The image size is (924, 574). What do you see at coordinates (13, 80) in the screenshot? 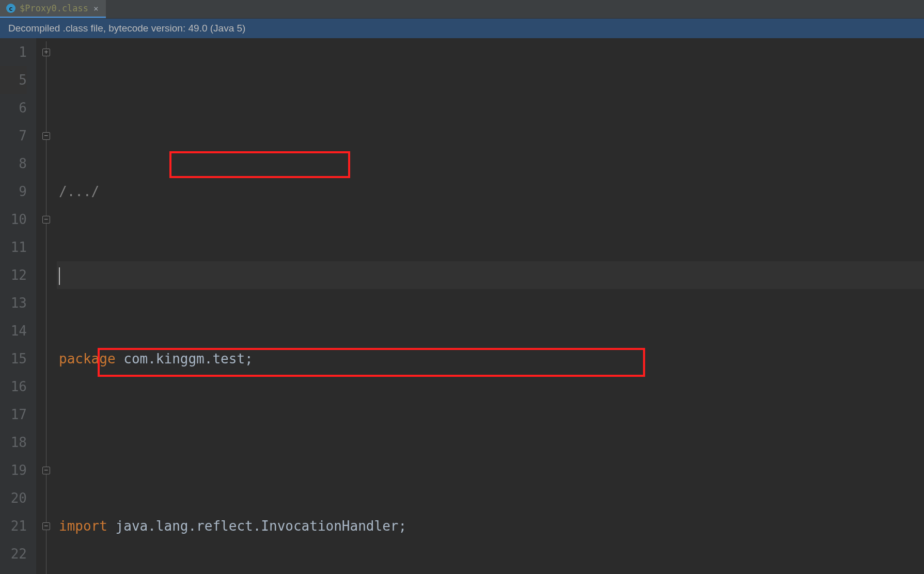
I see `line-number: 5` at bounding box center [13, 80].